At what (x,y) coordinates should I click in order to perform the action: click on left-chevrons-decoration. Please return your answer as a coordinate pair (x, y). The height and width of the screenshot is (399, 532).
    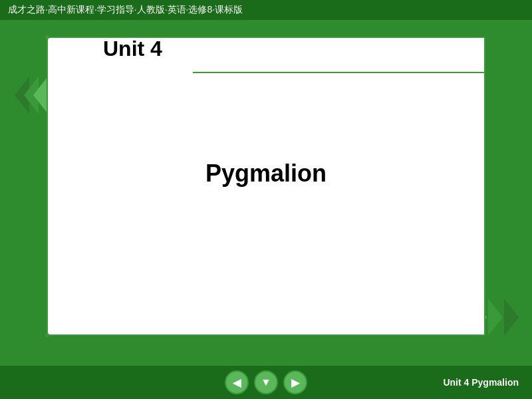
    Looking at the image, I should click on (34, 95).